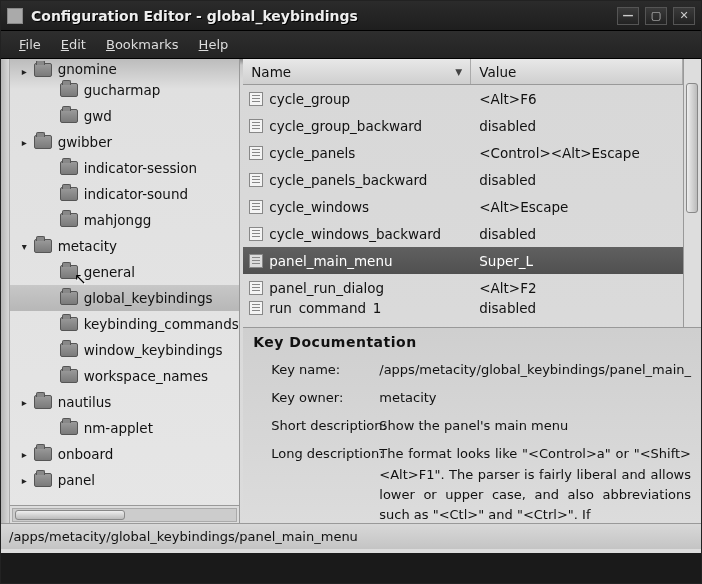  I want to click on key-value: Super_L, so click(577, 261).